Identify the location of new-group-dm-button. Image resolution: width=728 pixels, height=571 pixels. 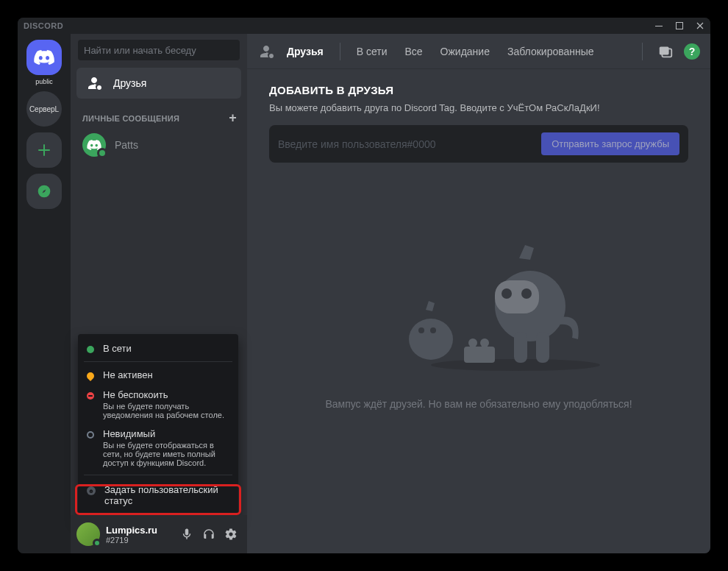
(665, 52).